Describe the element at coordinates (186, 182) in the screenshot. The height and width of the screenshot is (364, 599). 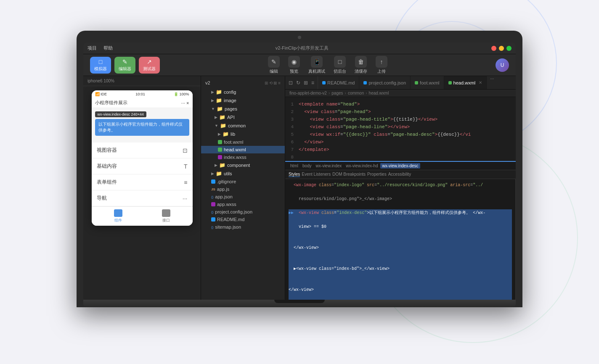
I see `nav-item-icon-2: ≡` at that location.